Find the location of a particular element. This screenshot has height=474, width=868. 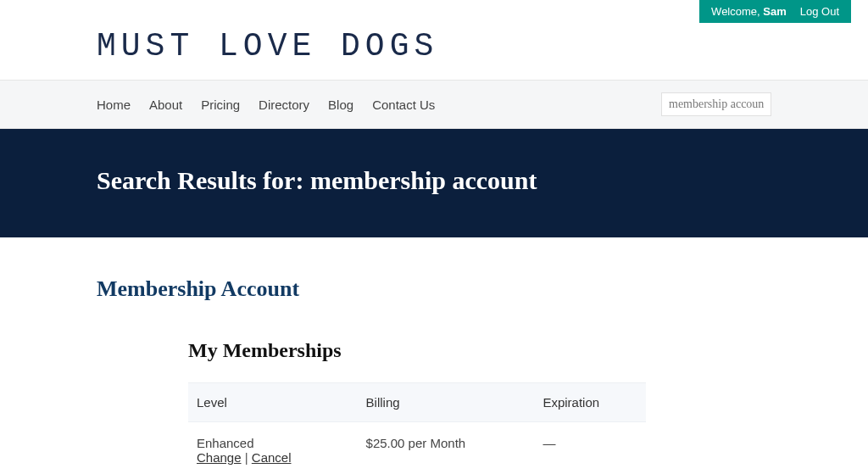

nav-item-about: About is located at coordinates (166, 105).